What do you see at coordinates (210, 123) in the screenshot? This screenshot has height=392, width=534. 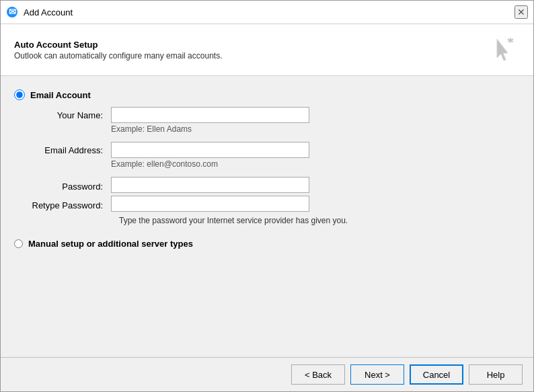 I see `your-name-input-group: Example: Ellen Adams` at bounding box center [210, 123].